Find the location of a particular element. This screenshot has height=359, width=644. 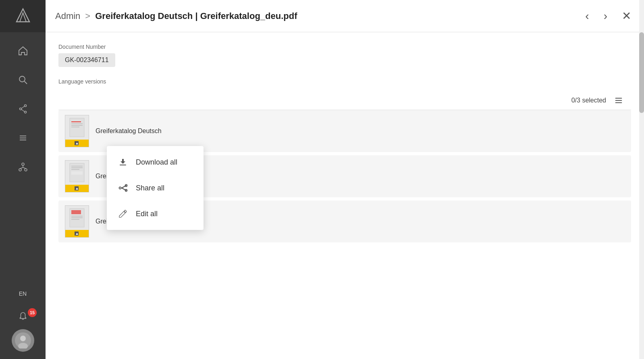

close-button: ✕ is located at coordinates (626, 16).